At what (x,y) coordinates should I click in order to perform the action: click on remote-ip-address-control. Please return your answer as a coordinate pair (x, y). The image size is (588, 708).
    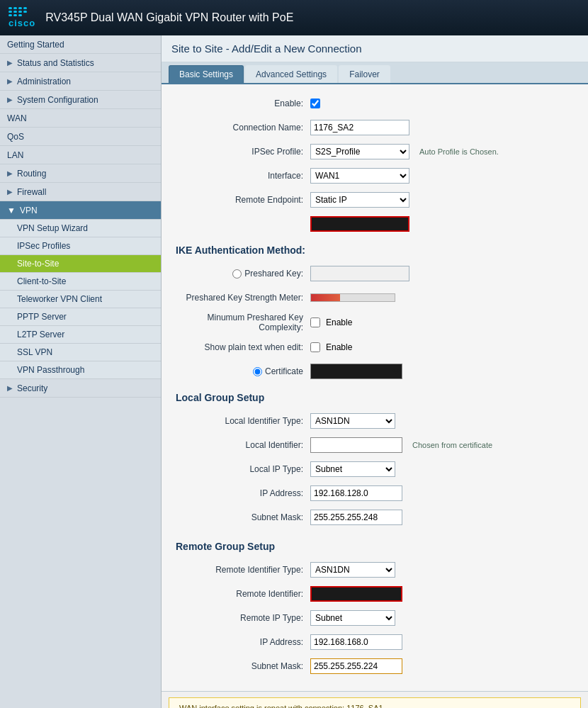
    Looking at the image, I should click on (356, 642).